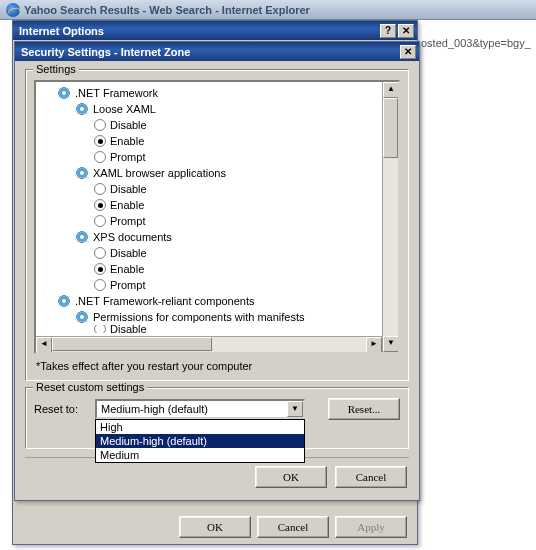 Image resolution: width=536 pixels, height=550 pixels. What do you see at coordinates (268, 10) in the screenshot?
I see `ie-titlebar: Yahoo Search Results - Web Search - Inte…` at bounding box center [268, 10].